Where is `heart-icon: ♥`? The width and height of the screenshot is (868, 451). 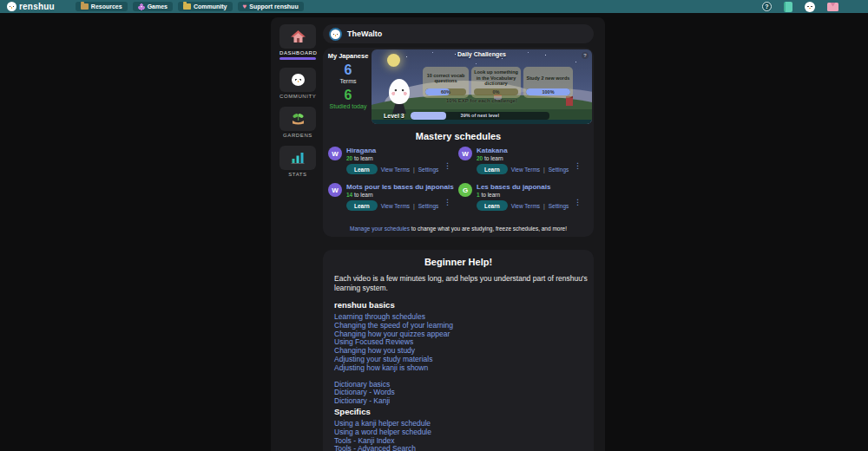 heart-icon: ♥ is located at coordinates (245, 7).